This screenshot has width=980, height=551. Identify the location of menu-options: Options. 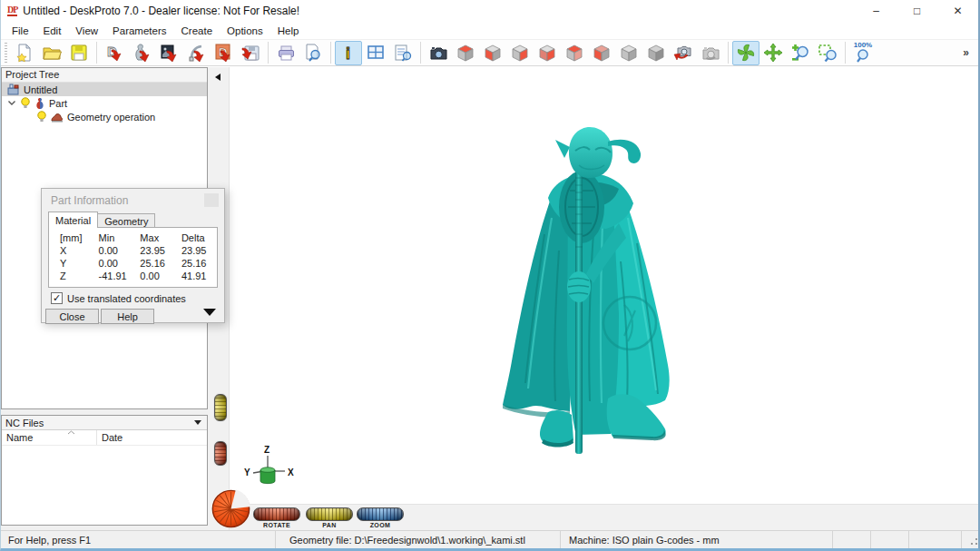
(245, 31).